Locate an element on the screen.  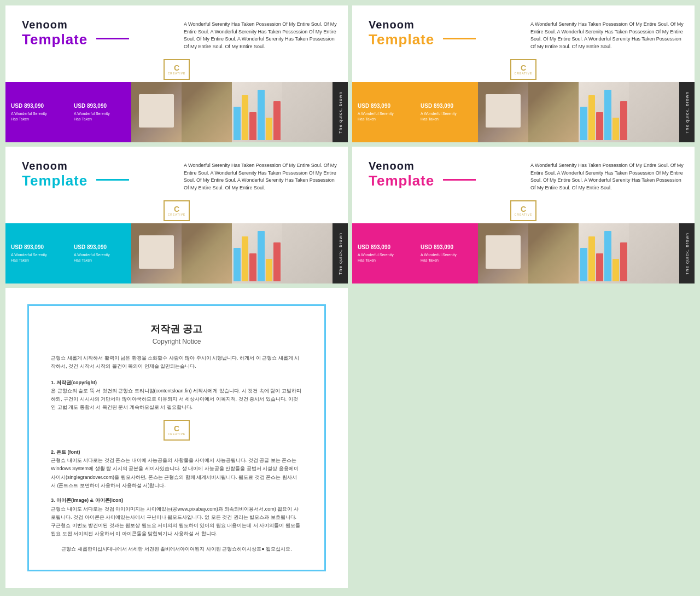
logo-box-4: C CREATIVE is located at coordinates (523, 211).